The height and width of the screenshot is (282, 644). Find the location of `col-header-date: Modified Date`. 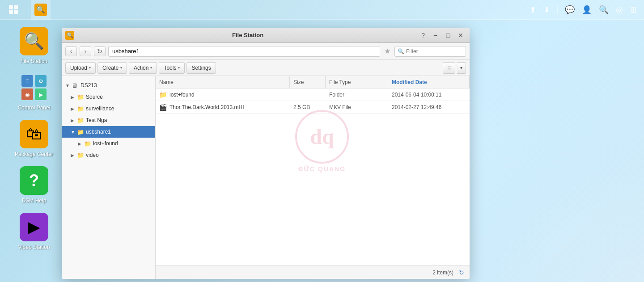

col-header-date: Modified Date is located at coordinates (429, 82).